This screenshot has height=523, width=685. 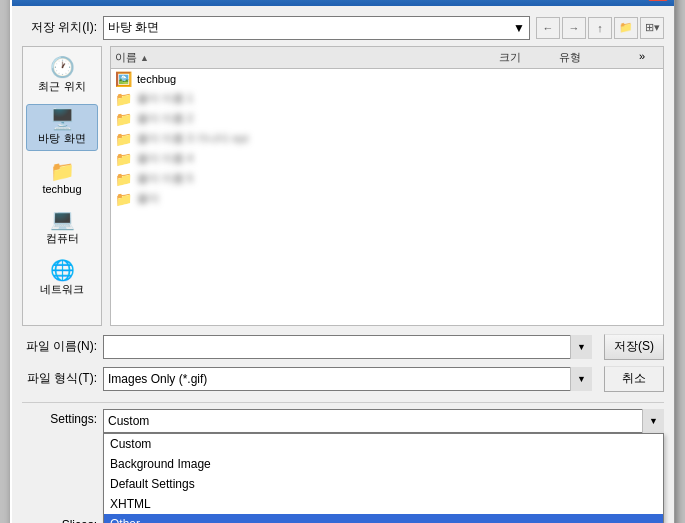 I want to click on location-select: 바탕 화면 ▼, so click(x=316, y=28).